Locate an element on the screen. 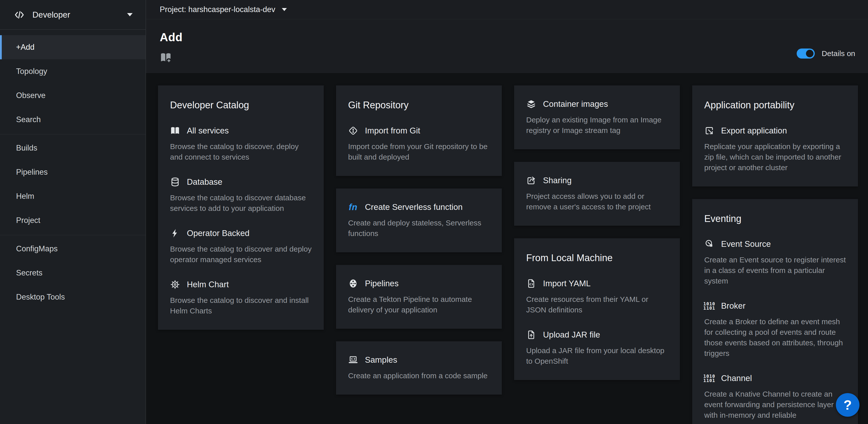 The height and width of the screenshot is (424, 868). item-header: Upload JAR file is located at coordinates (597, 335).